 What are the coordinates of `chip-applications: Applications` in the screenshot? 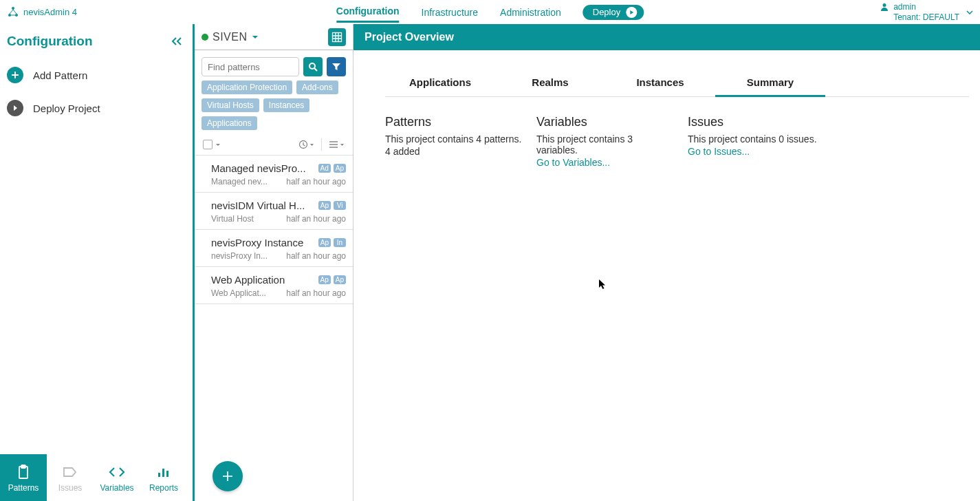 It's located at (230, 123).